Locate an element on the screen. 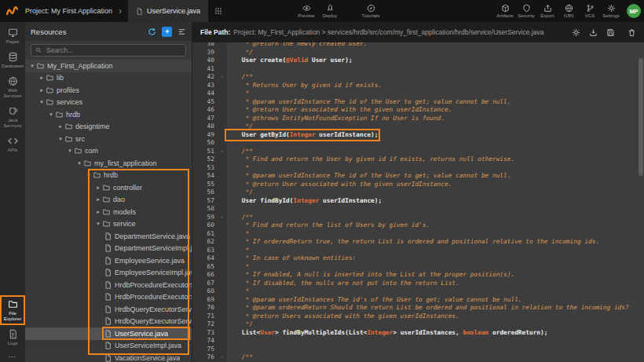 This screenshot has width=644, height=362. code-line: 47 * @throws EntityNotFoundException If … is located at coordinates (418, 119).